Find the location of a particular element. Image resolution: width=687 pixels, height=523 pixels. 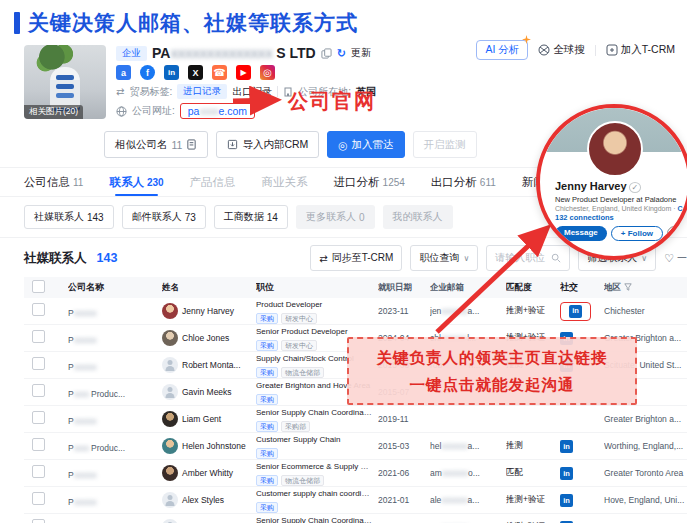

similar-companies-button: 相似公司名 11 is located at coordinates (156, 144).